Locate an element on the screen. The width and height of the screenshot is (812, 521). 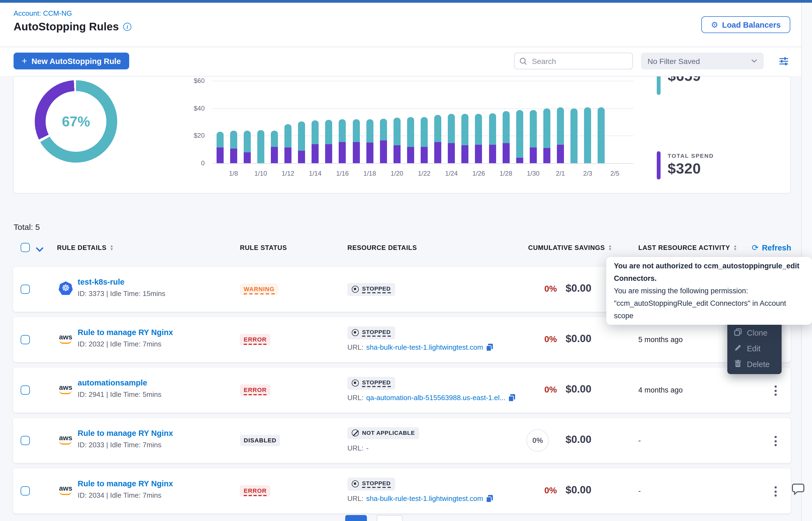
bar-1/7 is located at coordinates (220, 148).